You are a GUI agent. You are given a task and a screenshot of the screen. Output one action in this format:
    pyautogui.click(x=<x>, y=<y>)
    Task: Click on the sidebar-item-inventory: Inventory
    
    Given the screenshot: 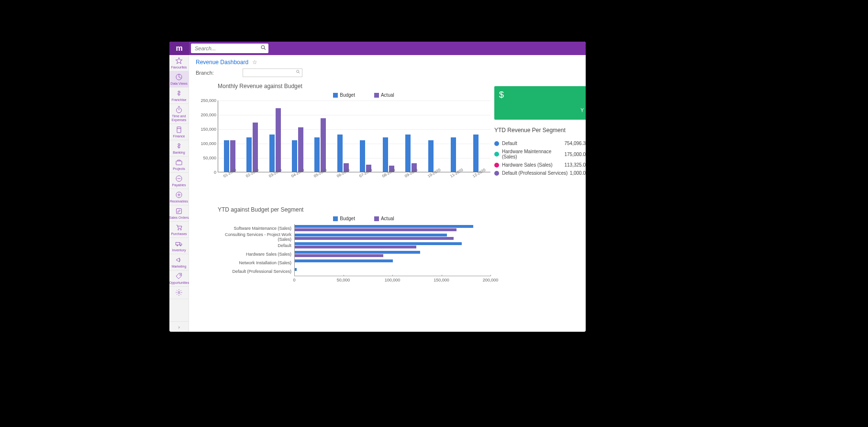 What is the action you would take?
    pyautogui.click(x=179, y=246)
    